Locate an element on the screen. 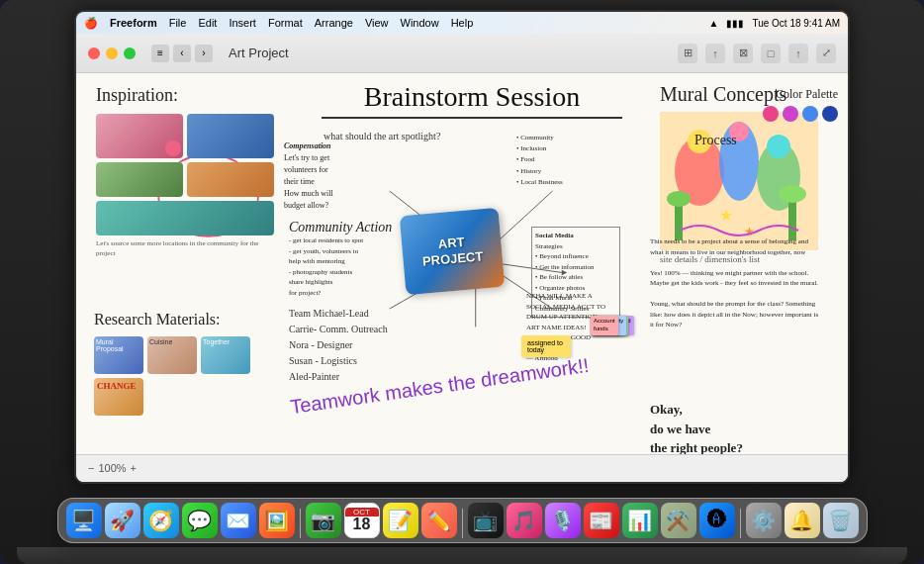 This screenshot has height=564, width=924. zoom-plus-btn: + is located at coordinates (134, 468).